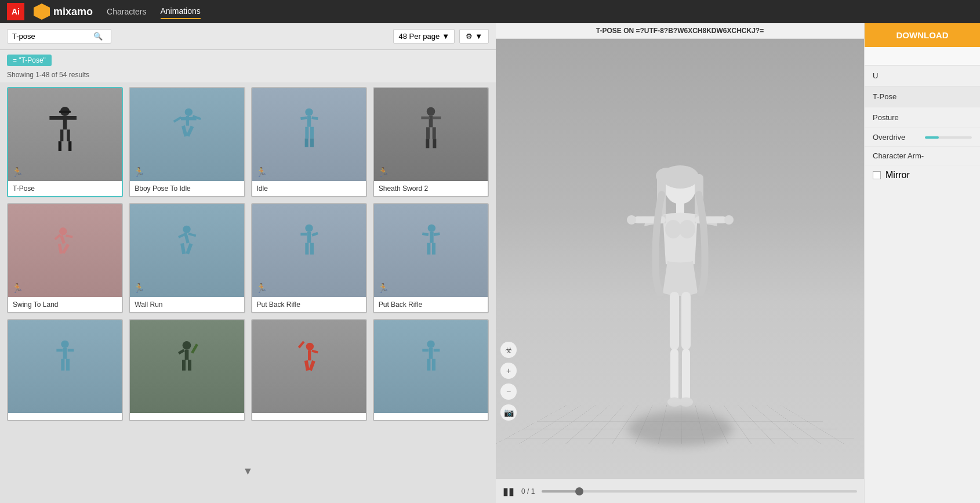  I want to click on reset-view-icon: ☣, so click(509, 350).